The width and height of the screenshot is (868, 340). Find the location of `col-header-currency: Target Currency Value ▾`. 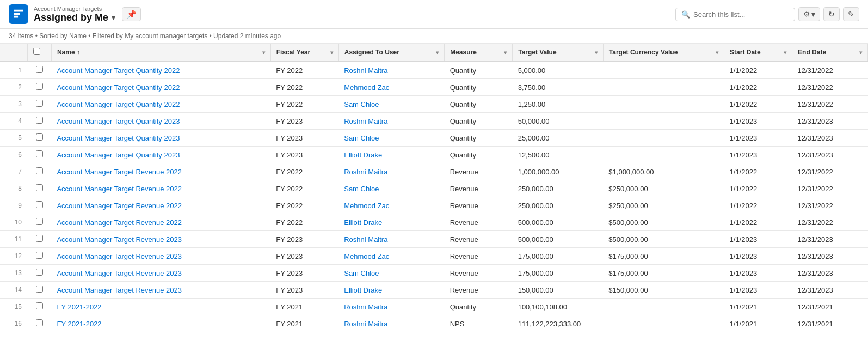

col-header-currency: Target Currency Value ▾ is located at coordinates (663, 52).